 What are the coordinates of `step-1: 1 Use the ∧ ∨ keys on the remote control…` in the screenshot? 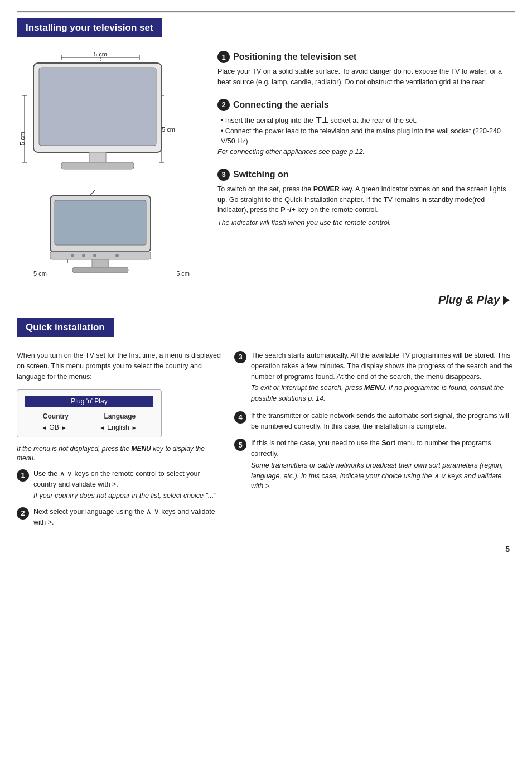 It's located at (120, 485).